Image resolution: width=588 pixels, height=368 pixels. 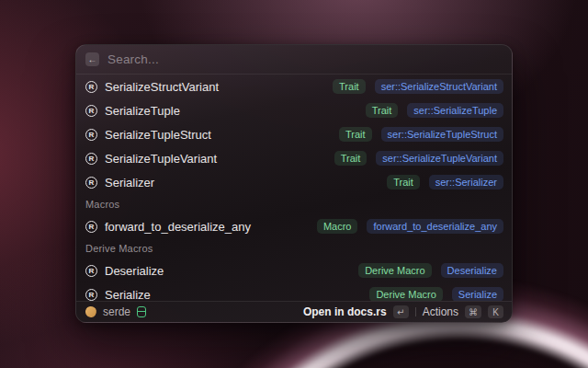 What do you see at coordinates (401, 312) in the screenshot?
I see `return-key-hint: ↵` at bounding box center [401, 312].